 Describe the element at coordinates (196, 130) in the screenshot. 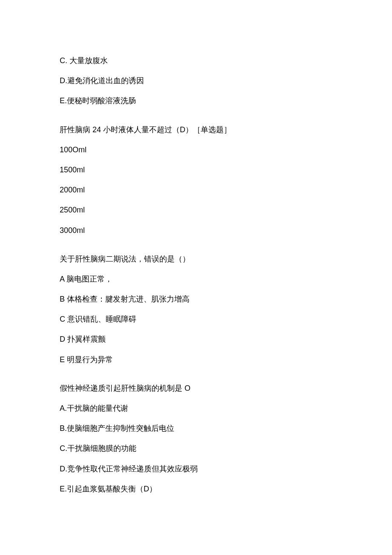

I see `question-stem: 肝性脑病 24 小时液体人量不超过（D）［单选题］` at that location.